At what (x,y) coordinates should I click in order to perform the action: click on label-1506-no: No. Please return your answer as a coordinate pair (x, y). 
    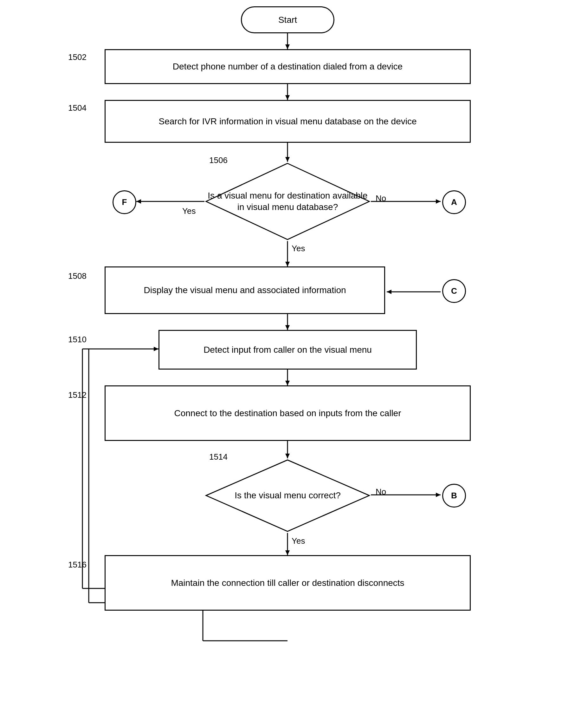
    Looking at the image, I should click on (381, 198).